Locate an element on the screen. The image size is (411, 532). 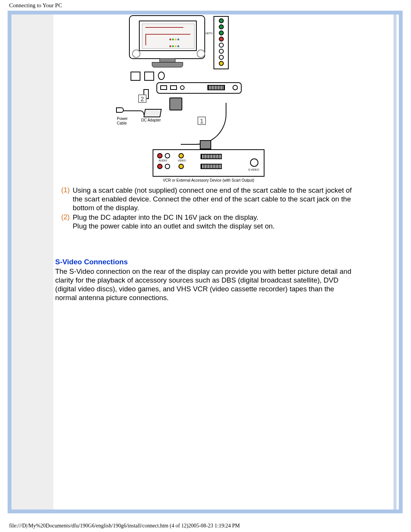
scroll-strip is located at coordinates (395, 262).